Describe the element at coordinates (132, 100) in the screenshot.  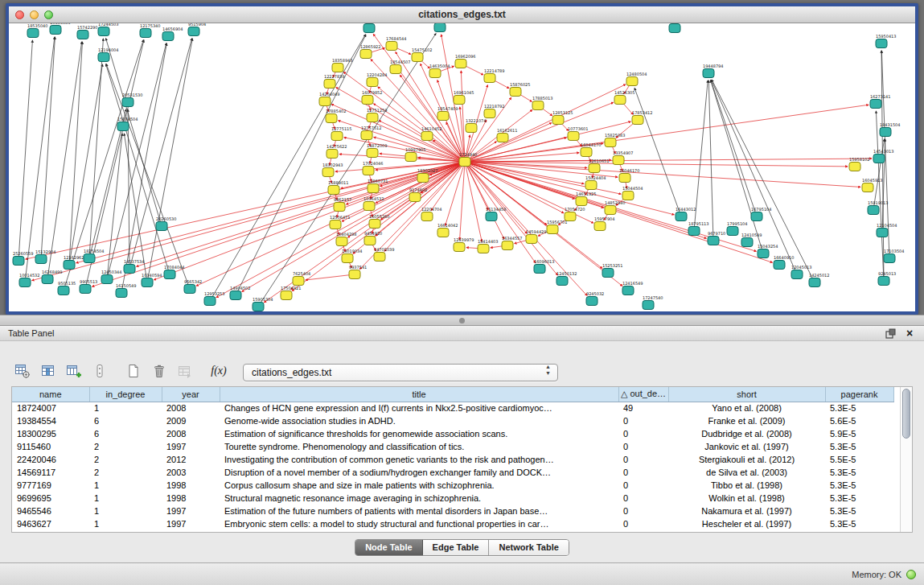
I see `graph-node: 20531530` at that location.